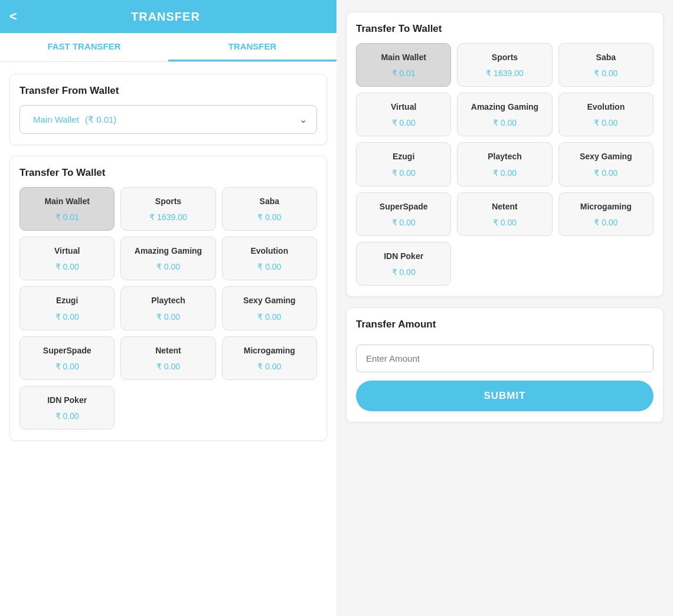  What do you see at coordinates (269, 209) in the screenshot?
I see `wallet-card-saba: Saba ₹ 0.00` at bounding box center [269, 209].